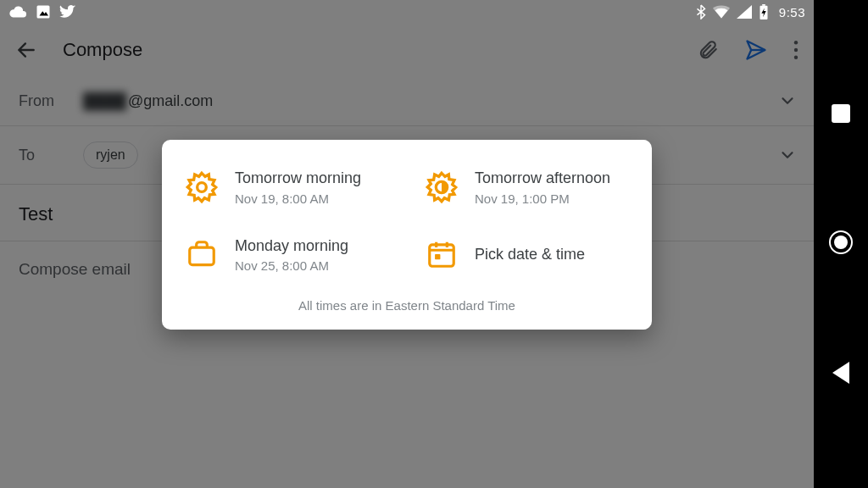 Image resolution: width=868 pixels, height=488 pixels. I want to click on status-bar: 9:53, so click(407, 12).